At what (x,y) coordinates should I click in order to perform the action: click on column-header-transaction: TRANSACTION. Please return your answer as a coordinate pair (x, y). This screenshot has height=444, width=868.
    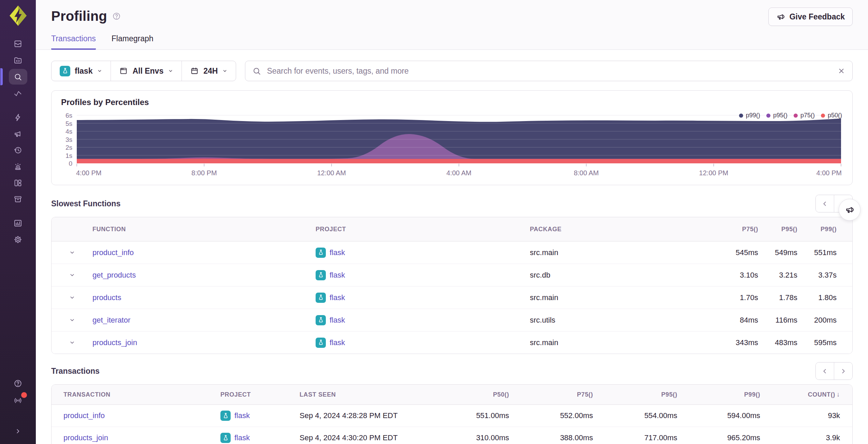
    Looking at the image, I should click on (142, 395).